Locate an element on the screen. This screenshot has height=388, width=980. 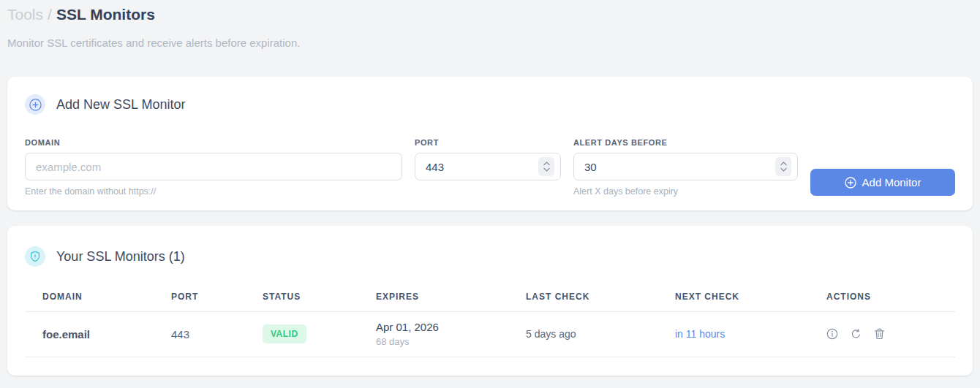
col-header-last-check: LAST CHECK is located at coordinates (600, 302).